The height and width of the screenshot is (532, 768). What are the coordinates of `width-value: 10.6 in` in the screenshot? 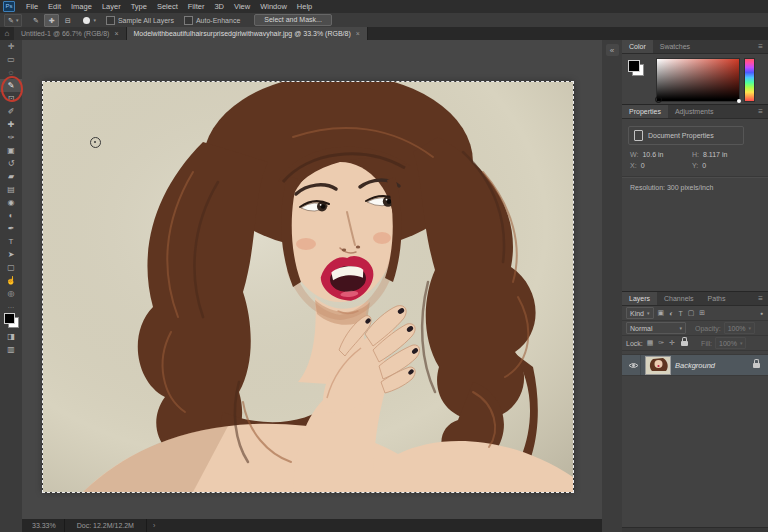 It's located at (652, 154).